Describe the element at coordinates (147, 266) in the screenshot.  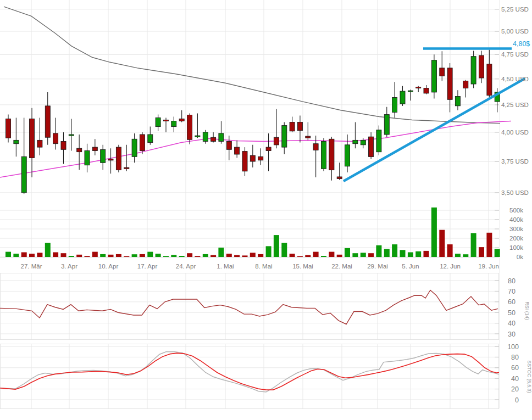
I see `date-axis-label: 17. Apr` at that location.